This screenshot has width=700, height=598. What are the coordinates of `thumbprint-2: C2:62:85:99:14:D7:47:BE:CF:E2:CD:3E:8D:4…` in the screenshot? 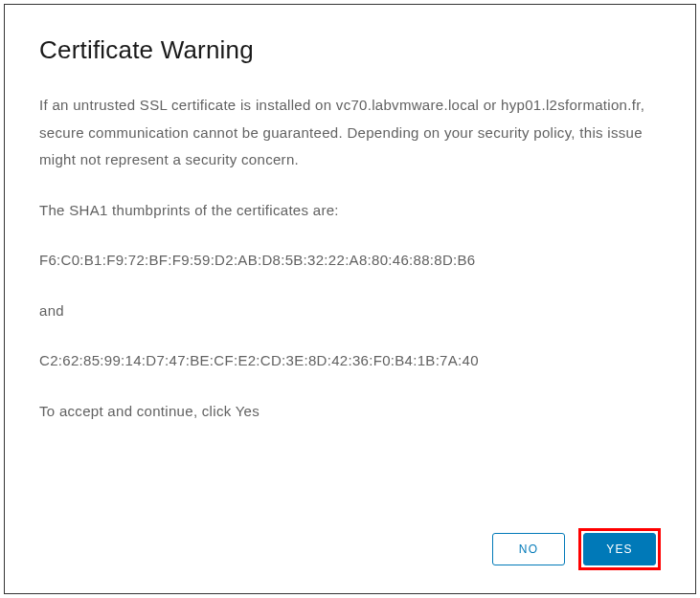 It's located at (350, 362).